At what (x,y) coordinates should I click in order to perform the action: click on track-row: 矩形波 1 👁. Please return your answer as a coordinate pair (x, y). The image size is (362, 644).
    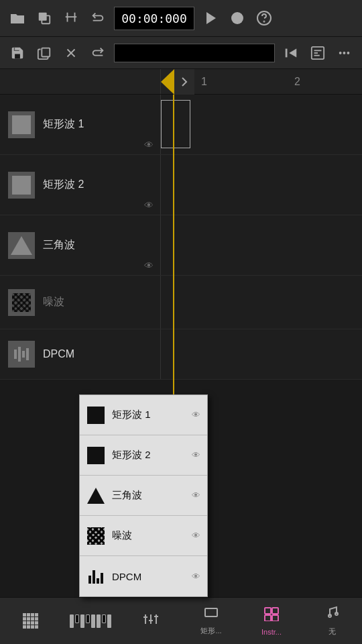
    Looking at the image, I should click on (181, 125).